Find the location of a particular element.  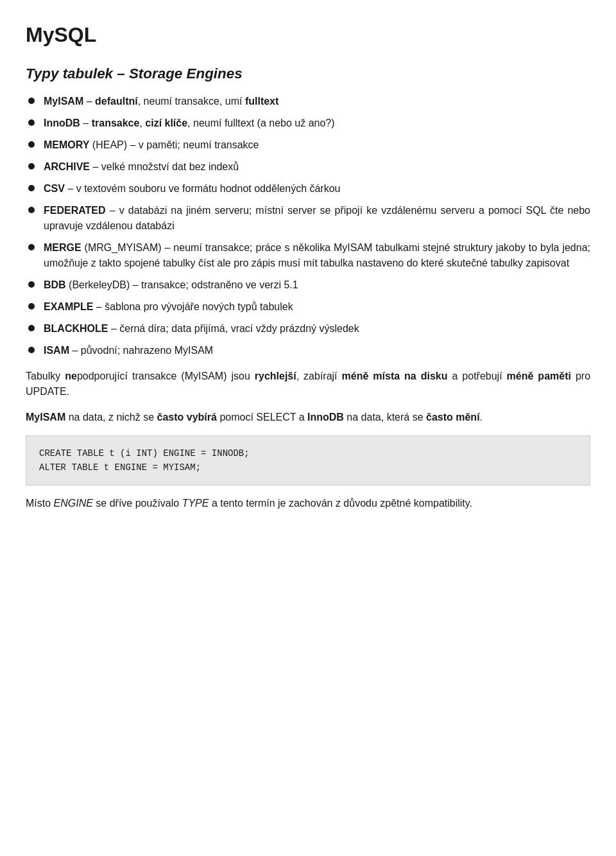

page-title: MySQL is located at coordinates (308, 35).